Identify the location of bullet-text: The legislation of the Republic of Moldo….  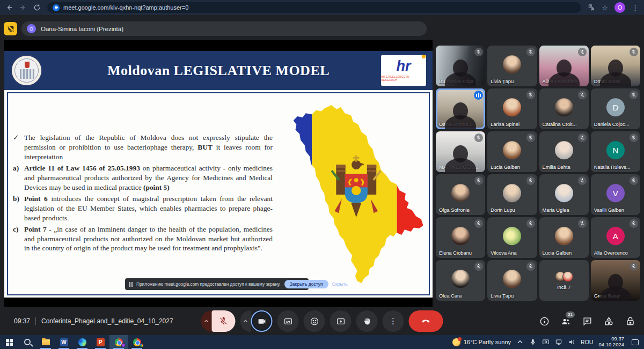
(148, 147).